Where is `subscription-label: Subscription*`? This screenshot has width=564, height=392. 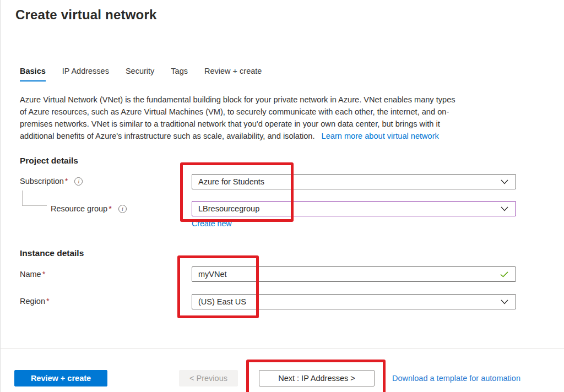
subscription-label: Subscription* is located at coordinates (44, 181).